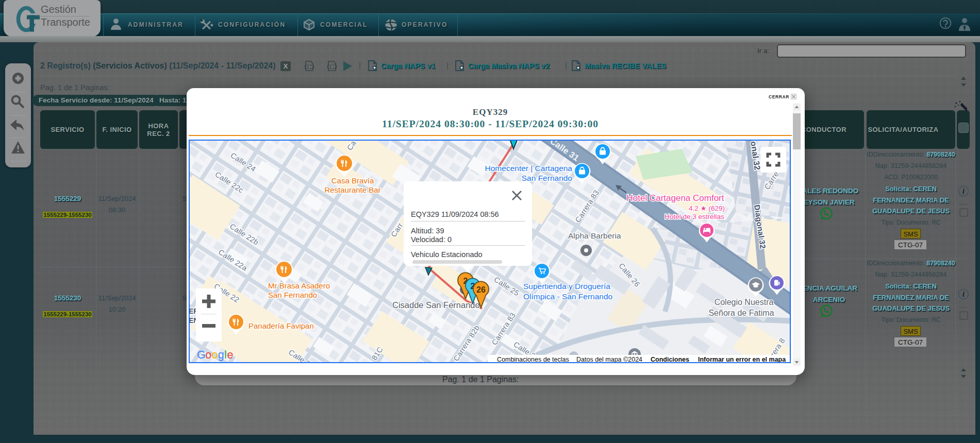  What do you see at coordinates (221, 355) in the screenshot?
I see `svg-text: g` at bounding box center [221, 355].